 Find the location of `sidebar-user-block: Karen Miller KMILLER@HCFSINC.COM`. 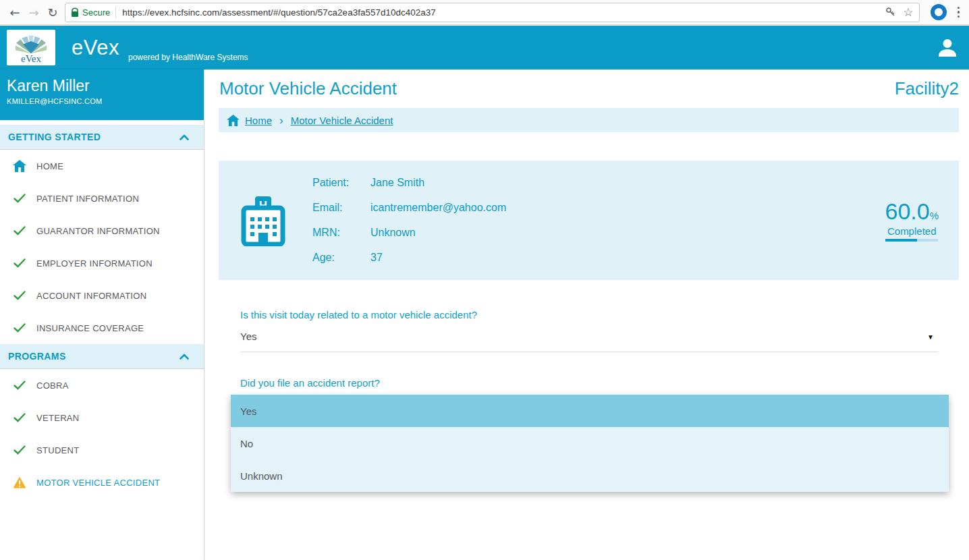

sidebar-user-block: Karen Miller KMILLER@HCFSINC.COM is located at coordinates (102, 94).